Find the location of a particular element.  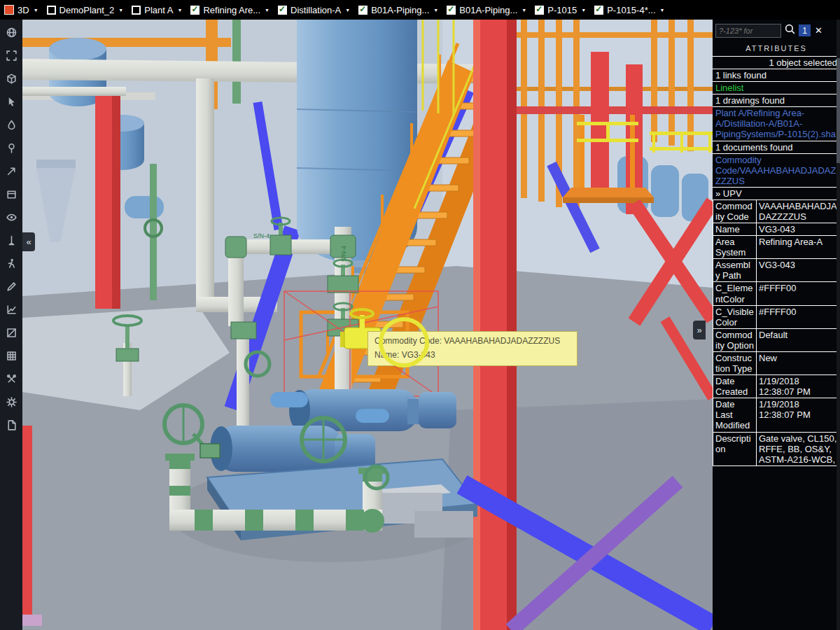

tooltip-commodity-code: Commodity Code: VAAAHABAHADJADAZZZZUS is located at coordinates (472, 342).